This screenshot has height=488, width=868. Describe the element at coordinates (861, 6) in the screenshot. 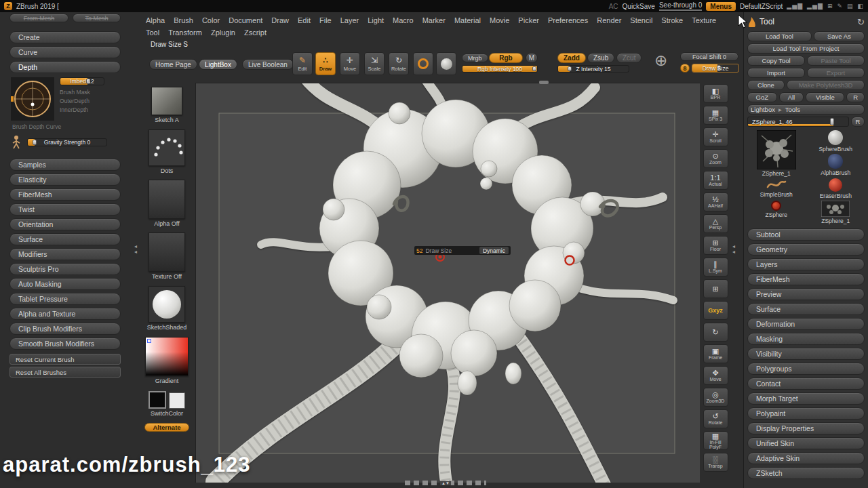

I see `swatch-icon: ◧` at that location.